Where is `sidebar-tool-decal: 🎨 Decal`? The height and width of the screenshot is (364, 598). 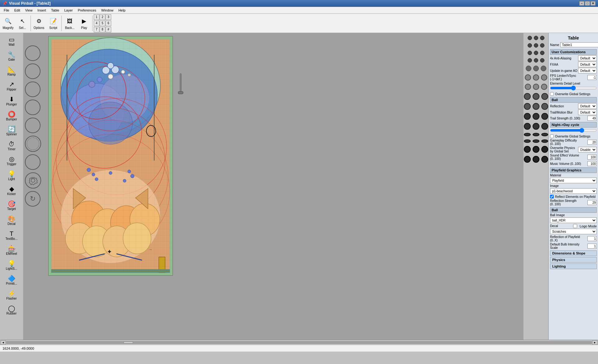
sidebar-tool-decal: 🎨 Decal is located at coordinates (12, 221).